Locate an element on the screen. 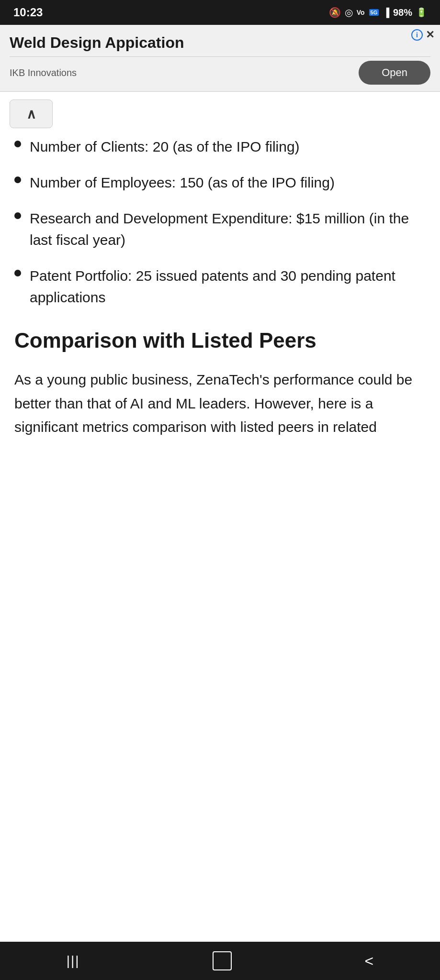 This screenshot has width=440, height=980. list-item-text: Research and Development Expenditure: $1… is located at coordinates (228, 229).